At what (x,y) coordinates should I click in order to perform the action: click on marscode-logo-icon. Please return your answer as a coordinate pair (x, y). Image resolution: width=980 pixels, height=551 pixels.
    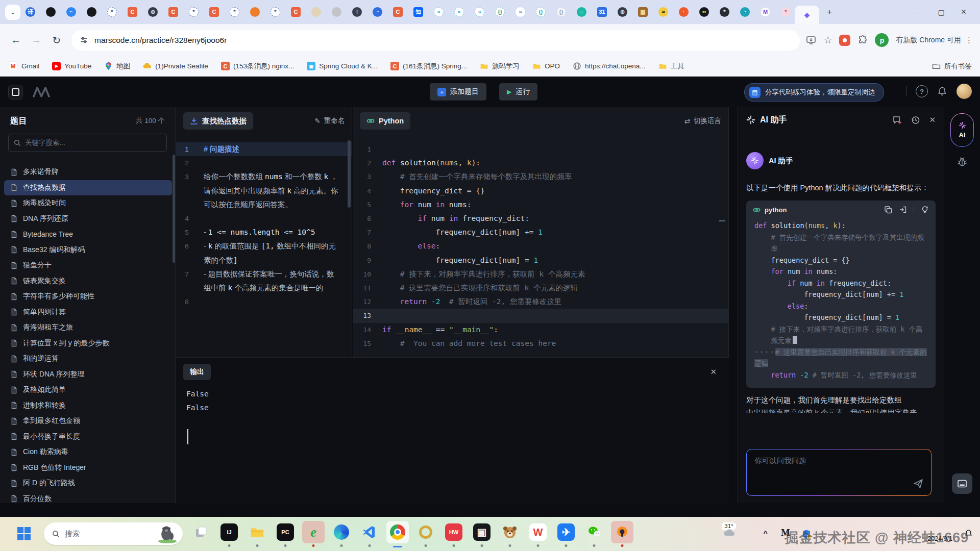
    Looking at the image, I should click on (41, 92).